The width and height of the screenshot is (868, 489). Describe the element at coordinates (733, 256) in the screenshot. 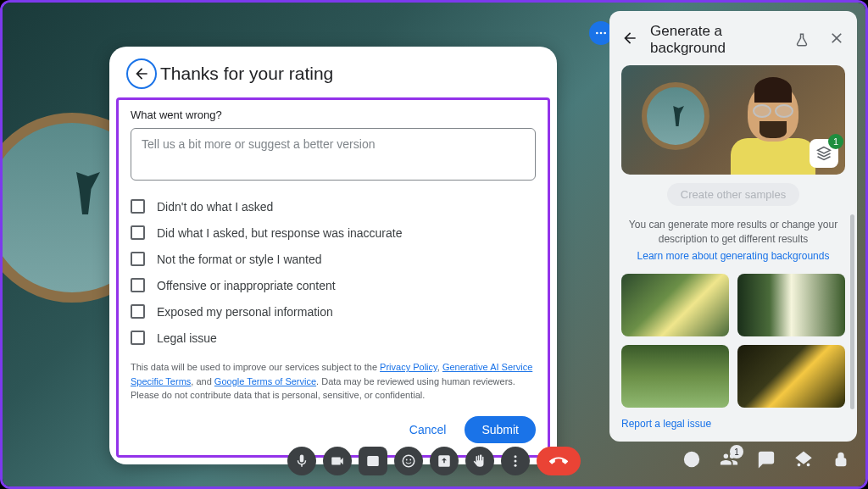

I see `learn-more-link: Learn more about generating backgrounds` at that location.